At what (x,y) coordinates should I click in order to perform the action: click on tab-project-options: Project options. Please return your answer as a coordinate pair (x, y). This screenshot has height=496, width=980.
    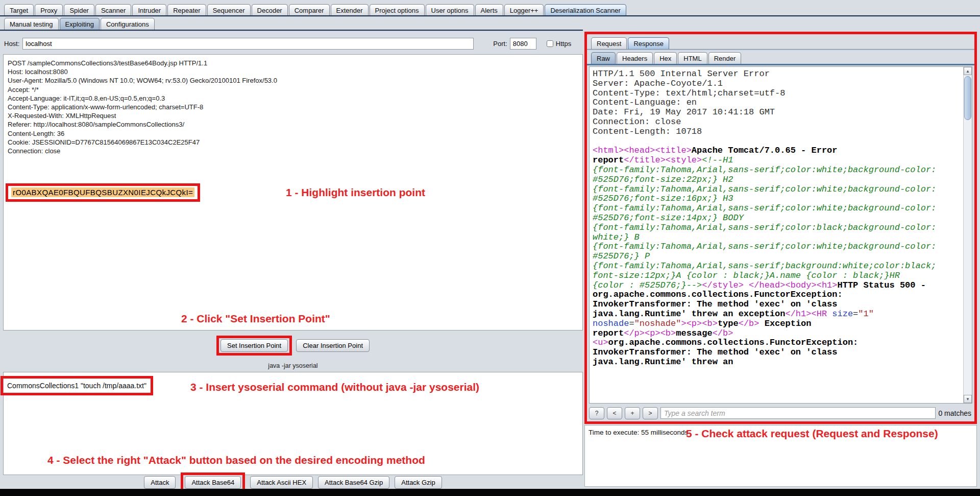
    Looking at the image, I should click on (397, 10).